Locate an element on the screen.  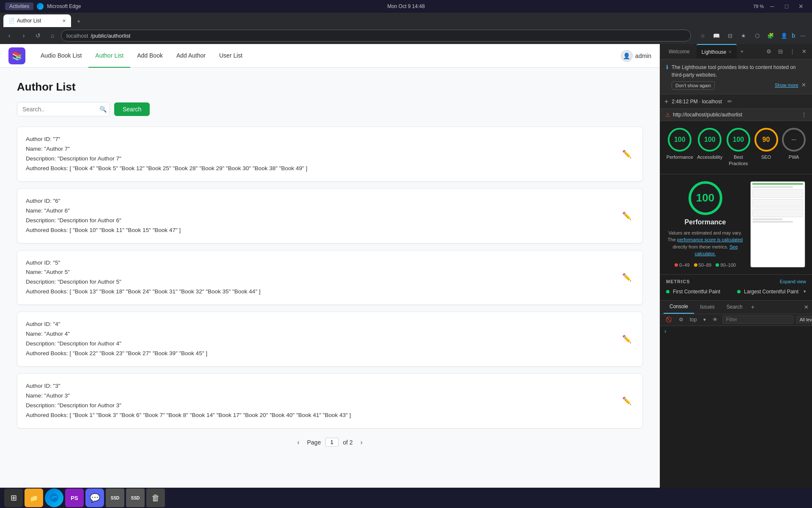
edit-author-5-btn: ✏️ is located at coordinates (627, 277).